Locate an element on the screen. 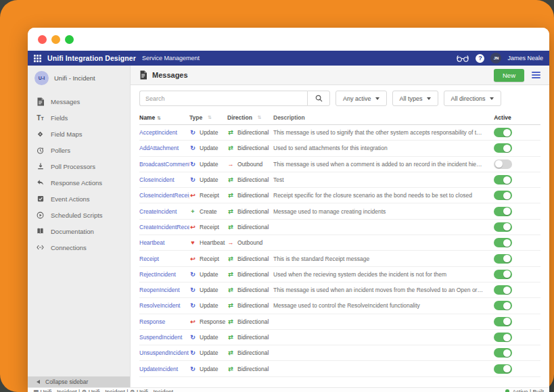  maximize-window-button is located at coordinates (69, 39).